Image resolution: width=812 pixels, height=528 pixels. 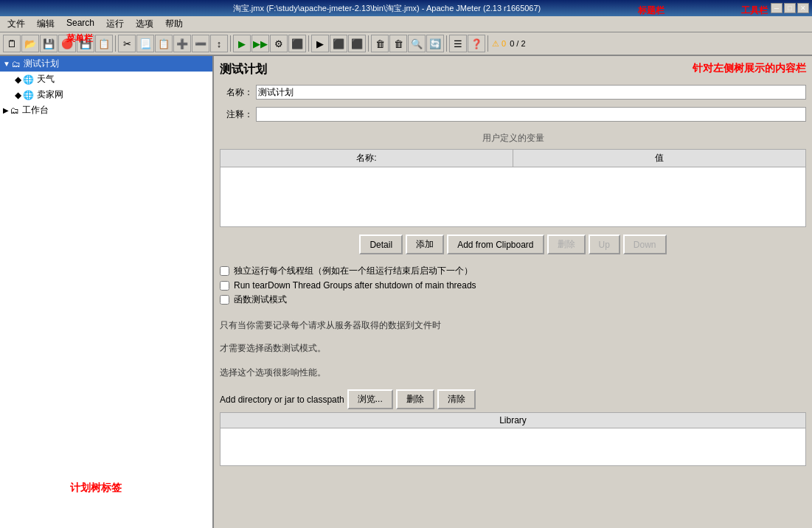 What do you see at coordinates (645, 245) in the screenshot?
I see `down-button: Down` at bounding box center [645, 245].